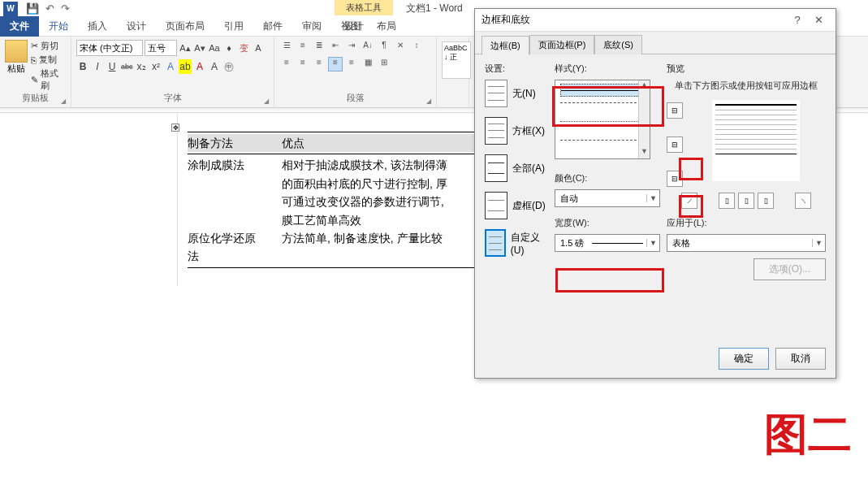 The height and width of the screenshot is (481, 868). Describe the element at coordinates (258, 48) in the screenshot. I see `char-border-icon: A` at that location.